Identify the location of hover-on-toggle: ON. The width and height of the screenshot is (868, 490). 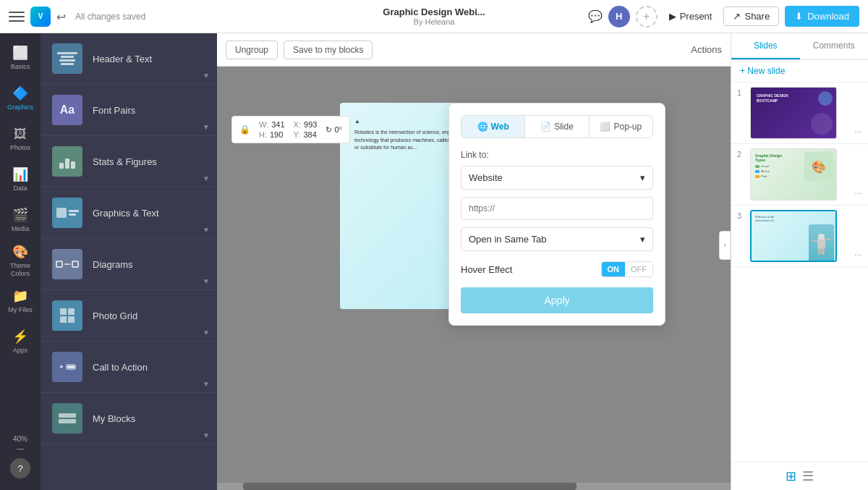
(613, 269).